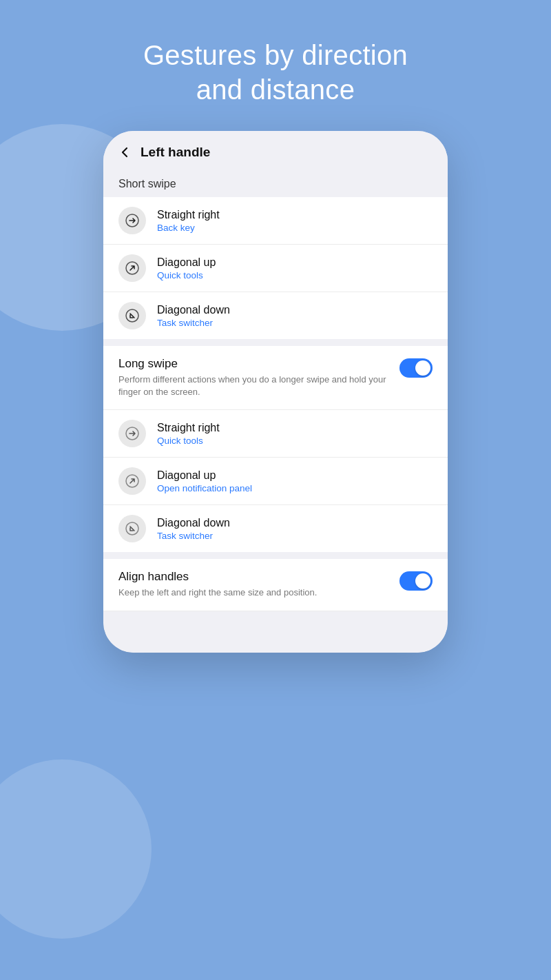 The image size is (551, 980). Describe the element at coordinates (253, 364) in the screenshot. I see `long-swipe-toggle-title: Long swipe` at that location.